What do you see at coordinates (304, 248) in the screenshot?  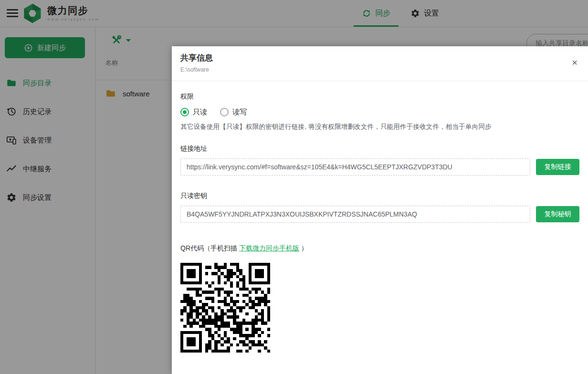 I see `qr-label-suffix: ）` at bounding box center [304, 248].